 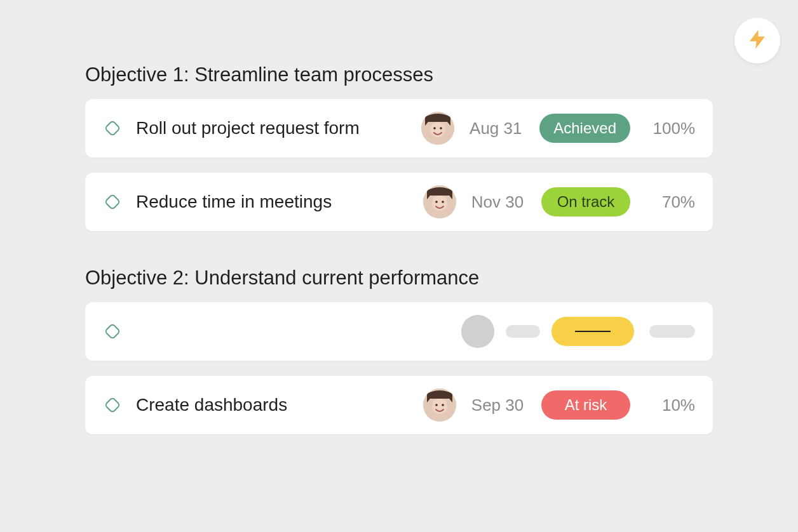 I want to click on task-title: Create dashboards, so click(x=274, y=405).